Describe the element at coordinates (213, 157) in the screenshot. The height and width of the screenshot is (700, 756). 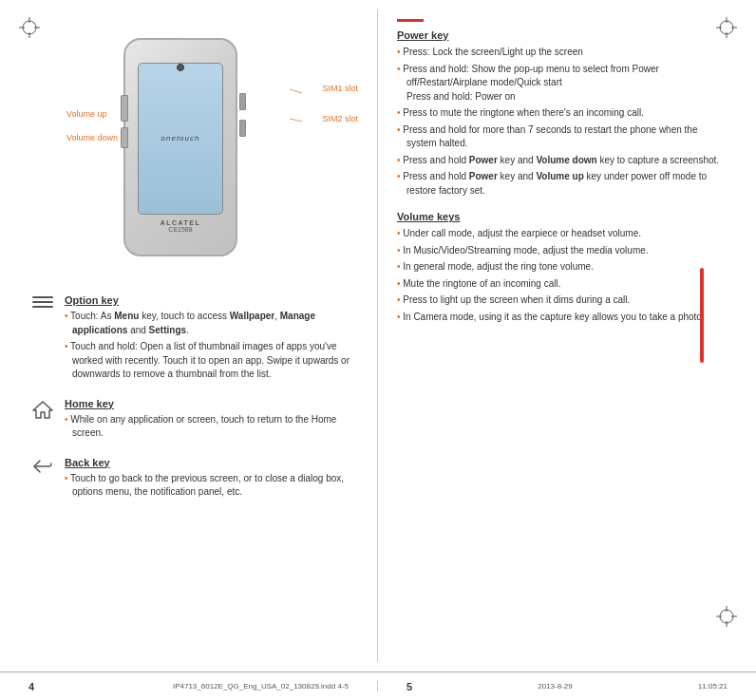
I see `phone-illustration: Flashlight Camera SIM1 slot SIM2 slot Vo…` at that location.